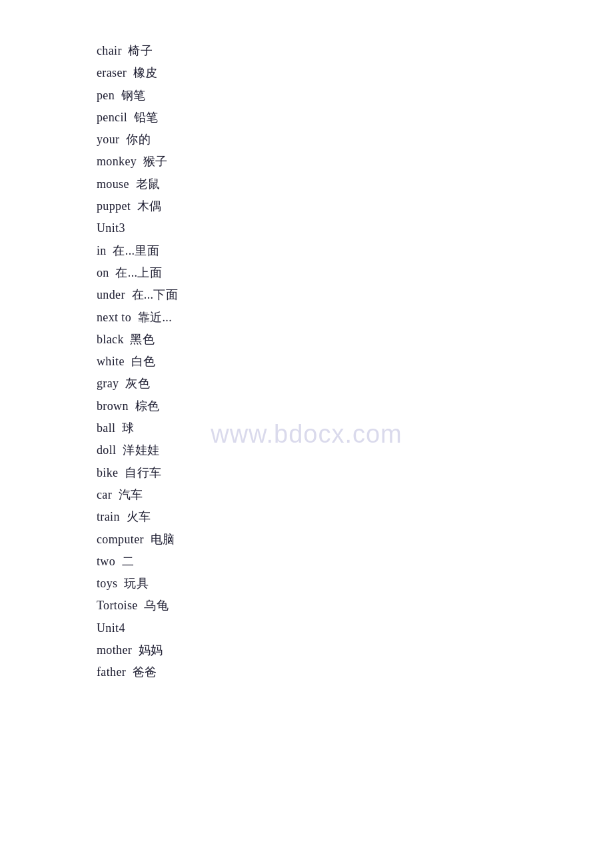 Image resolution: width=613 pixels, height=868 pixels. Describe the element at coordinates (354, 517) in the screenshot. I see `vocab-item: train 火车` at that location.